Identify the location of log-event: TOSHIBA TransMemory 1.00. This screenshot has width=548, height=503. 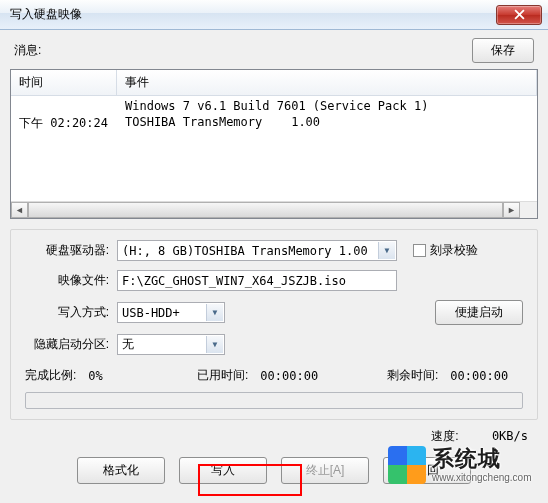
(327, 124).